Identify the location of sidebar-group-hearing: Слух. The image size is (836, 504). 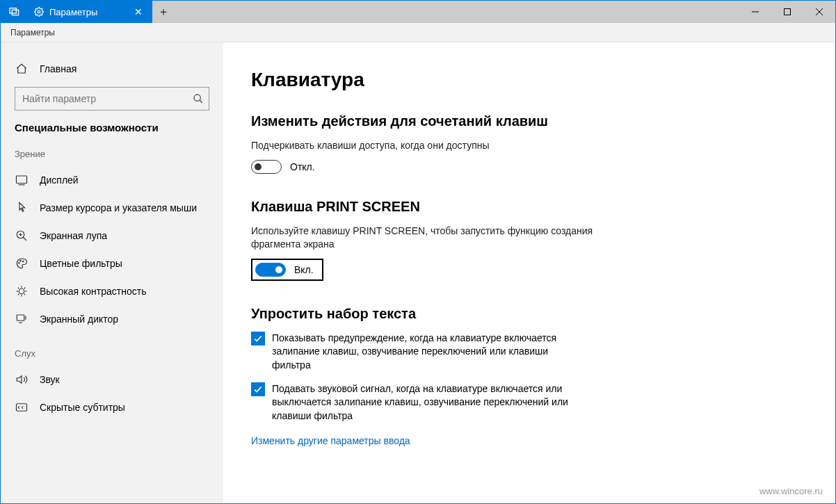
(112, 353).